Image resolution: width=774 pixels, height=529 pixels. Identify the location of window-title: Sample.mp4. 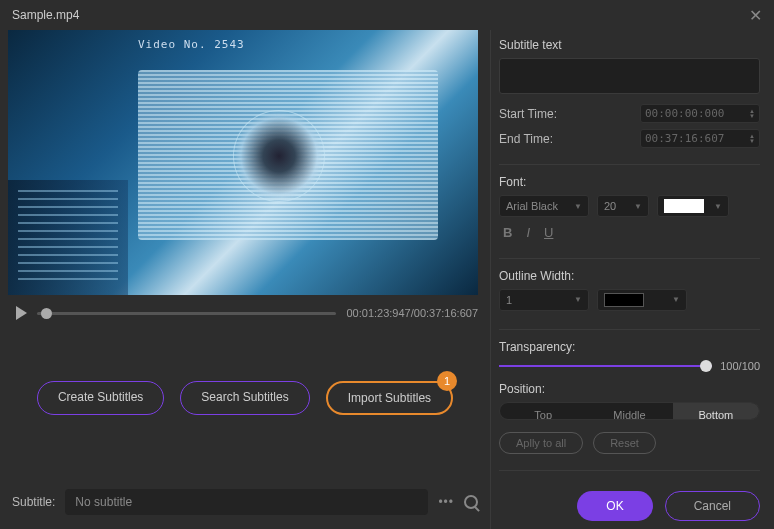
(46, 15).